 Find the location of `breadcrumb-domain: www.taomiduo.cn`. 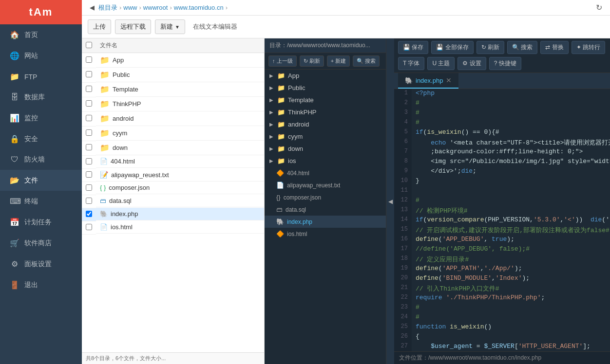

breadcrumb-domain: www.taomiduo.cn is located at coordinates (199, 8).